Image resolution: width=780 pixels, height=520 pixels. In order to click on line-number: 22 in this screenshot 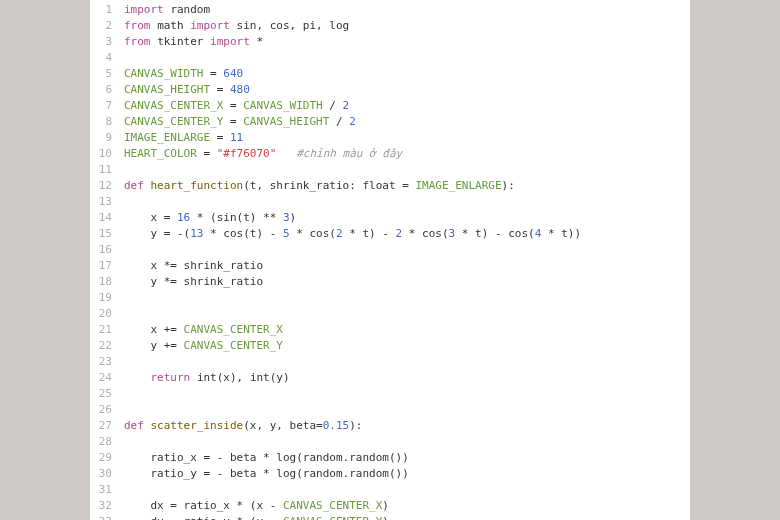, I will do `click(107, 346)`.